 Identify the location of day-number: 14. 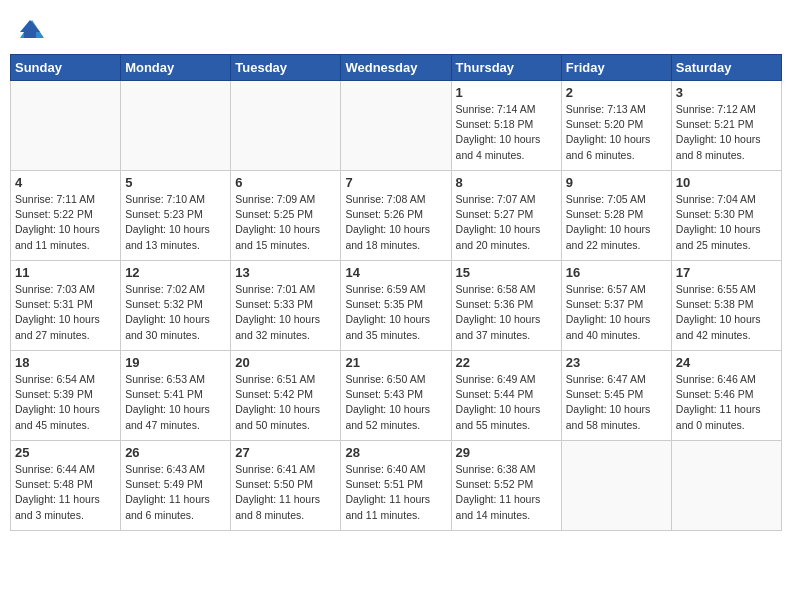
(396, 272).